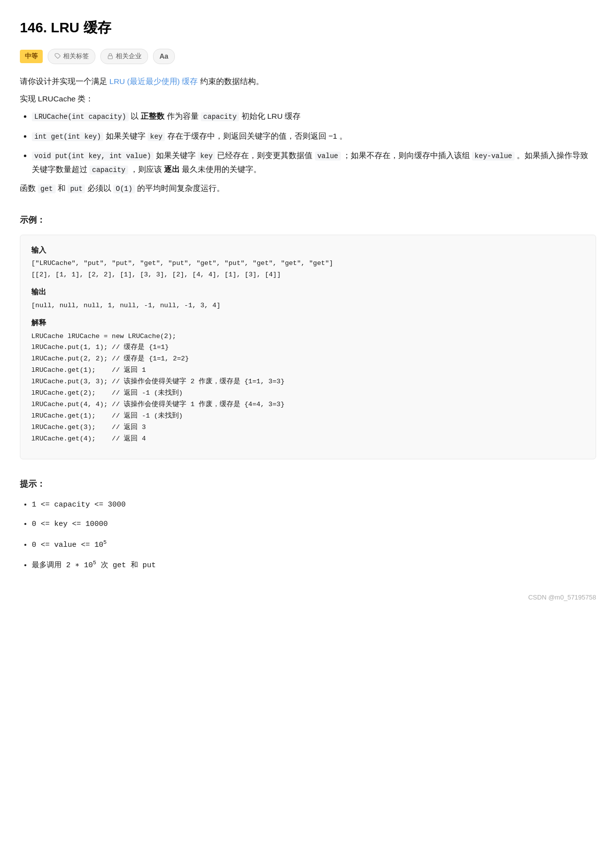 The image size is (616, 859). I want to click on font-size-button: Aa, so click(164, 57).